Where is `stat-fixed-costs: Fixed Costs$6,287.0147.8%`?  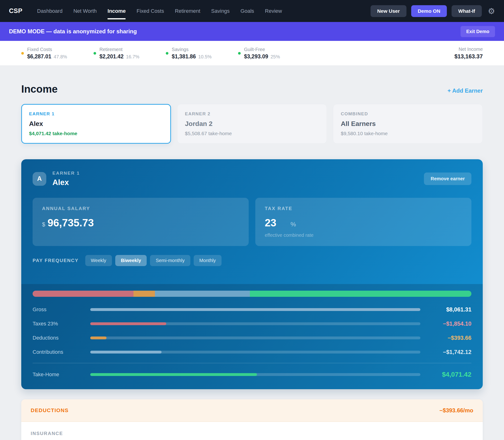 stat-fixed-costs: Fixed Costs$6,287.0147.8% is located at coordinates (44, 53).